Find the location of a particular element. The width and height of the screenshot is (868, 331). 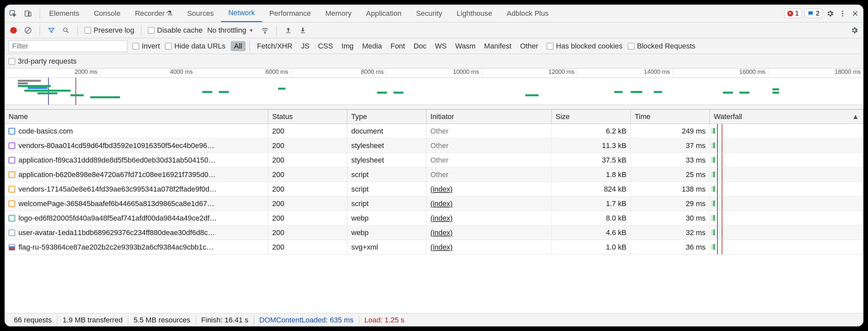

network-settings-icon is located at coordinates (855, 30).